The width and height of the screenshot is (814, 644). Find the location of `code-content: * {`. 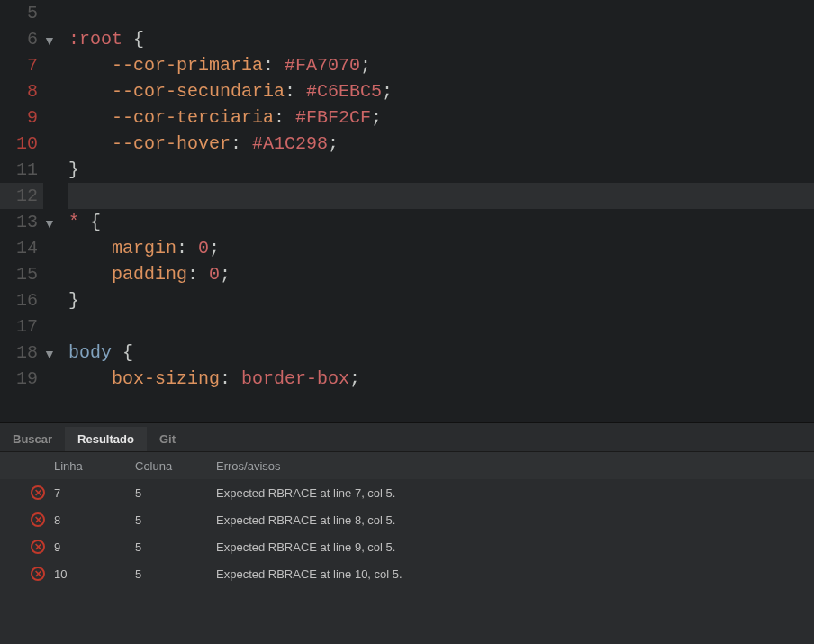

code-content: * { is located at coordinates (441, 222).